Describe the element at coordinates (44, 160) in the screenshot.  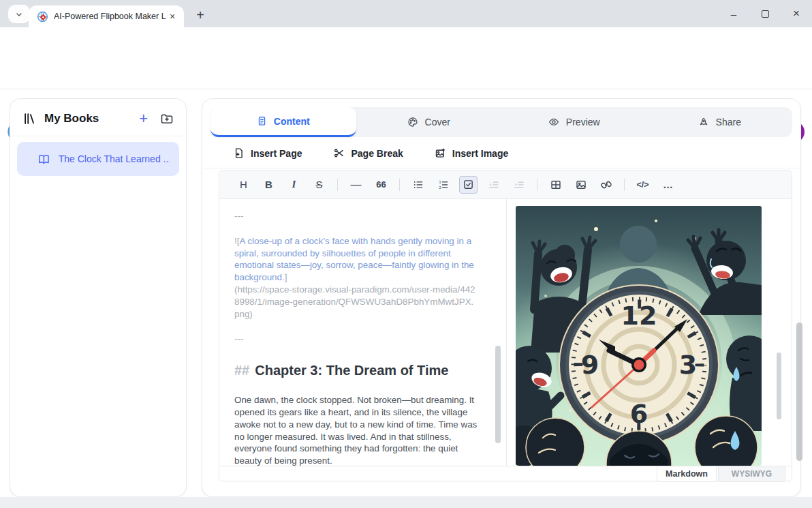
I see `book-open-icon` at that location.